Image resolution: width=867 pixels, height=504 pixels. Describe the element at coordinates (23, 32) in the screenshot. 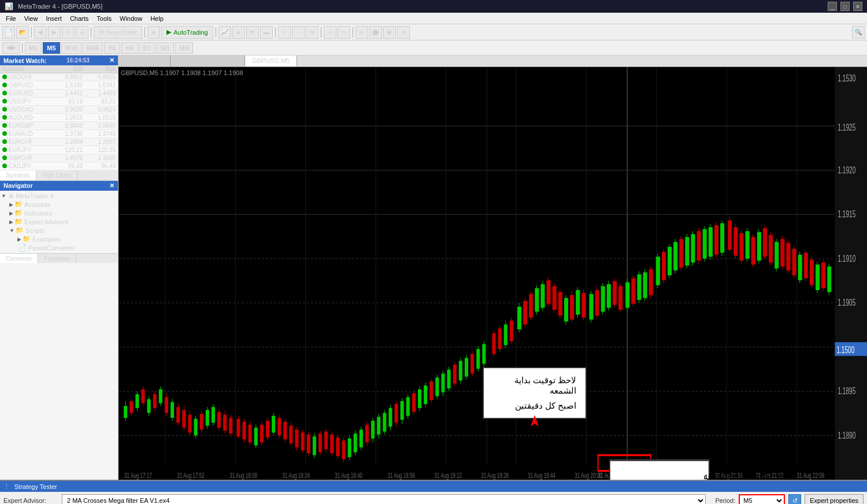

I see `open-btn: 📂` at that location.